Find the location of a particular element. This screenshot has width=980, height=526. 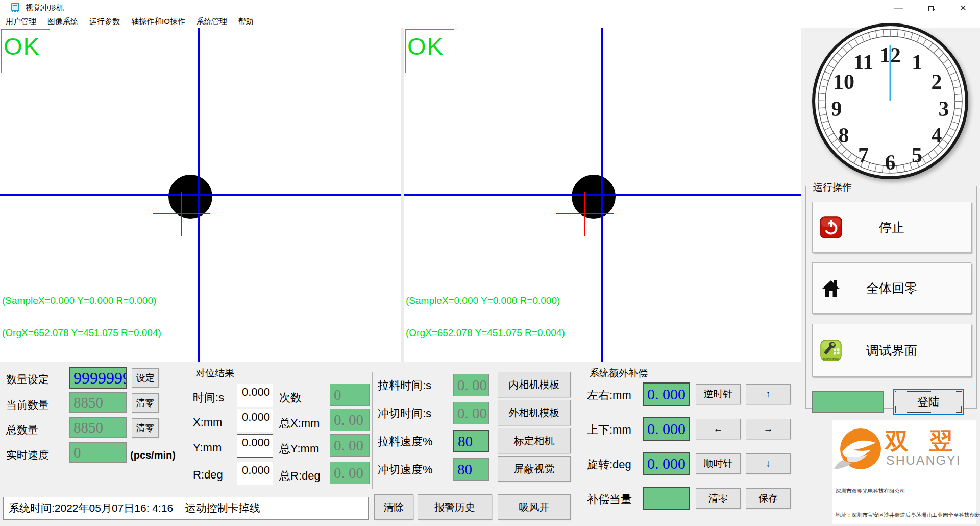

calibrate-camera-button: 标定相机 is located at coordinates (534, 441).